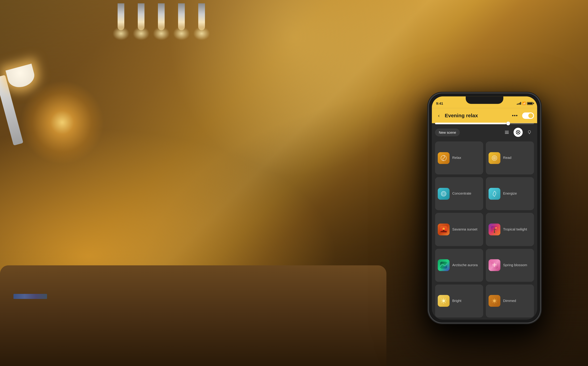 This screenshot has width=588, height=366. What do you see at coordinates (524, 103) in the screenshot?
I see `wifi-icon: 📶` at bounding box center [524, 103].